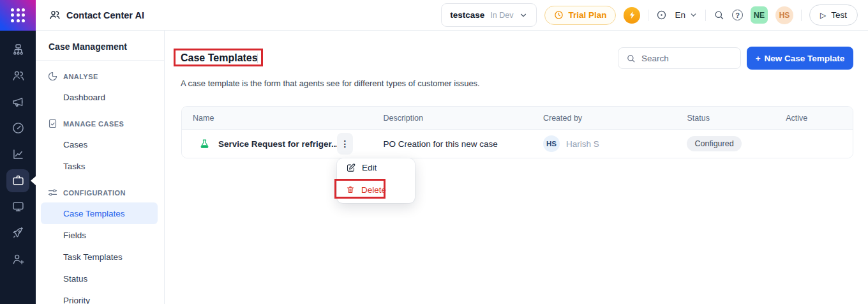 Image resolution: width=868 pixels, height=304 pixels. I want to click on name-cell: Service Request for refriger... ⋮, so click(282, 144).